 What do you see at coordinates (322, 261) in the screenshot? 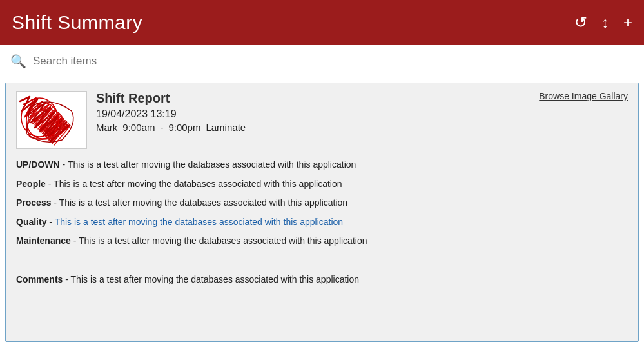
I see `line-spacer` at bounding box center [322, 261].